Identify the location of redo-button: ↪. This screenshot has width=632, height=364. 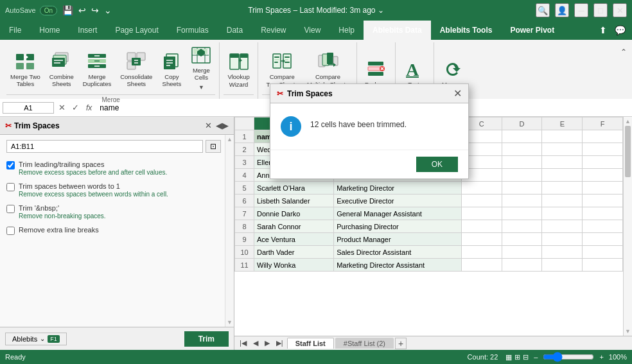
(95, 10).